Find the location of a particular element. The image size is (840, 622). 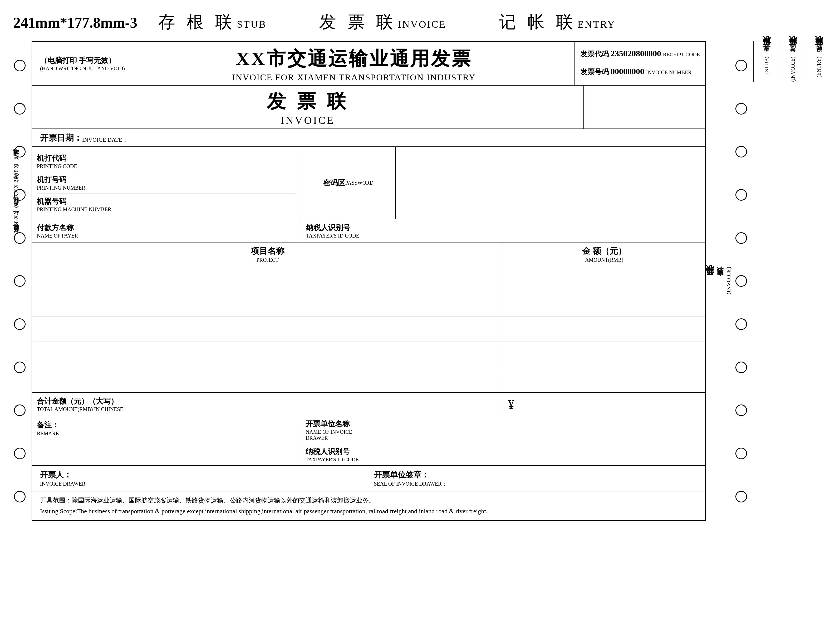

drawer-taxpayer-cell: 纳税人识别号 TAXPAYER'S ID CODE is located at coordinates (503, 455).